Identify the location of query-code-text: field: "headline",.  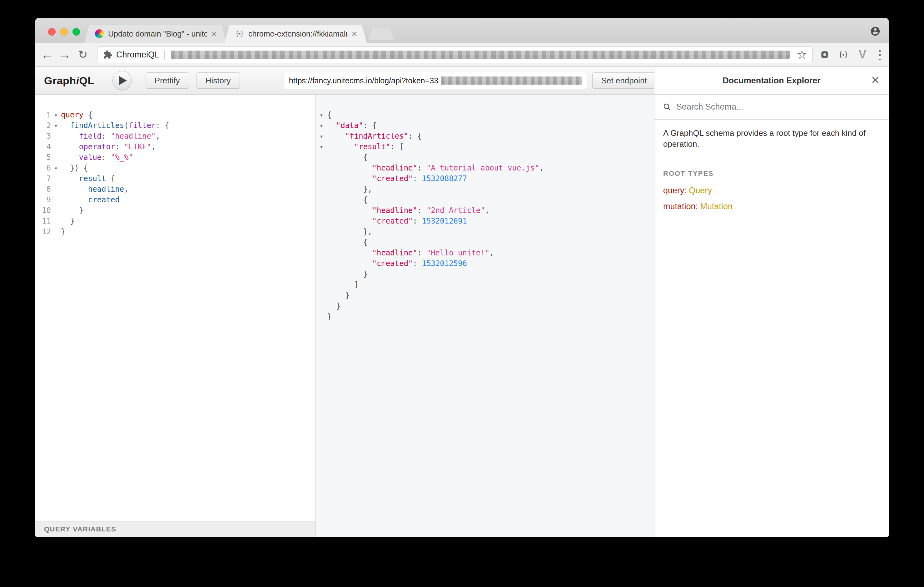
(111, 136).